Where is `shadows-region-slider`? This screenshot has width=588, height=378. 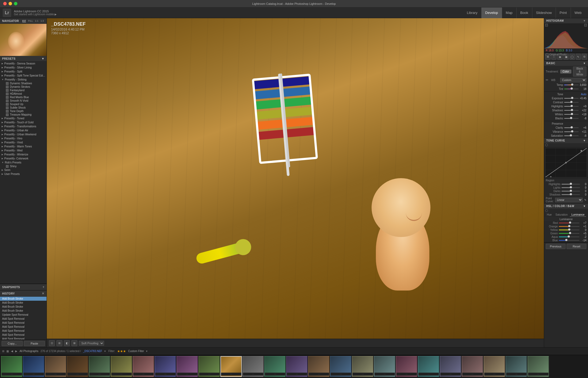 shadows-region-slider is located at coordinates (571, 195).